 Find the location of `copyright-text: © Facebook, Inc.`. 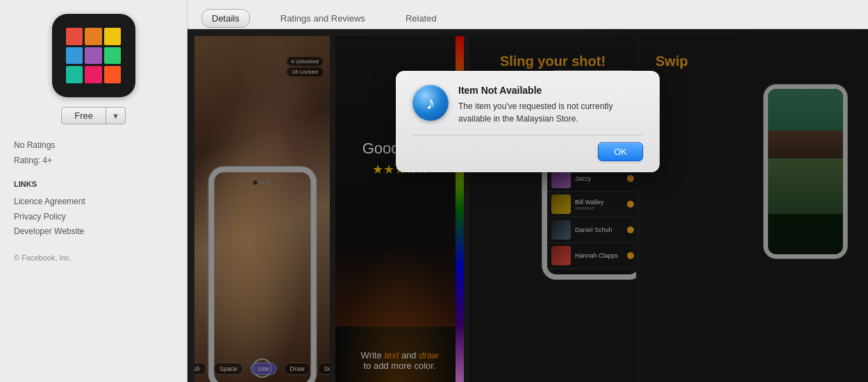

copyright-text: © Facebook, Inc. is located at coordinates (93, 258).